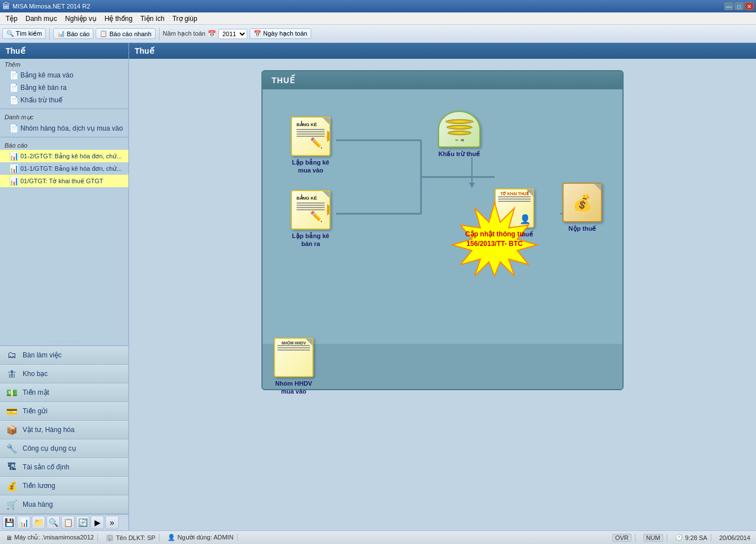 This screenshot has width=756, height=544. Describe the element at coordinates (65, 374) in the screenshot. I see `nav-khobac: 🏦 Kho bạc` at that location.